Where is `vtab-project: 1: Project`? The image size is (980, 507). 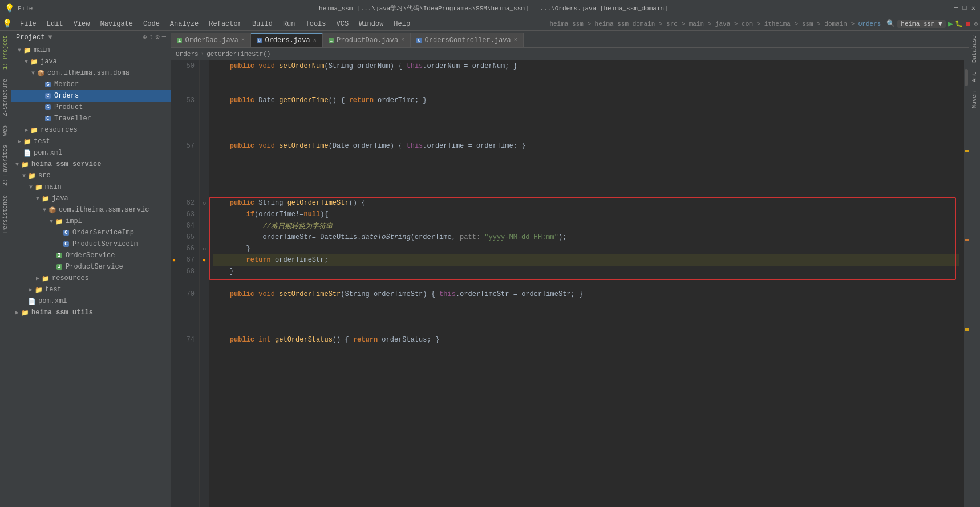 vtab-project: 1: Project is located at coordinates (6, 52).